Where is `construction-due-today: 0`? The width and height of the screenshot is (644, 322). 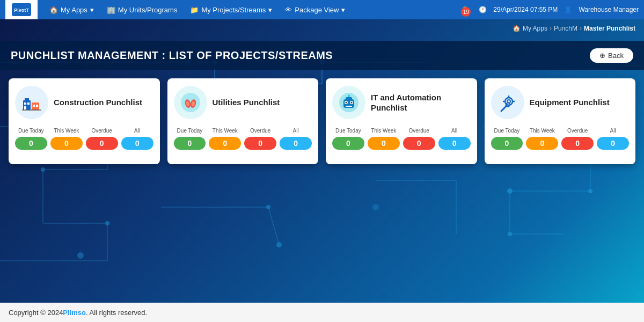
construction-due-today: 0 is located at coordinates (31, 143).